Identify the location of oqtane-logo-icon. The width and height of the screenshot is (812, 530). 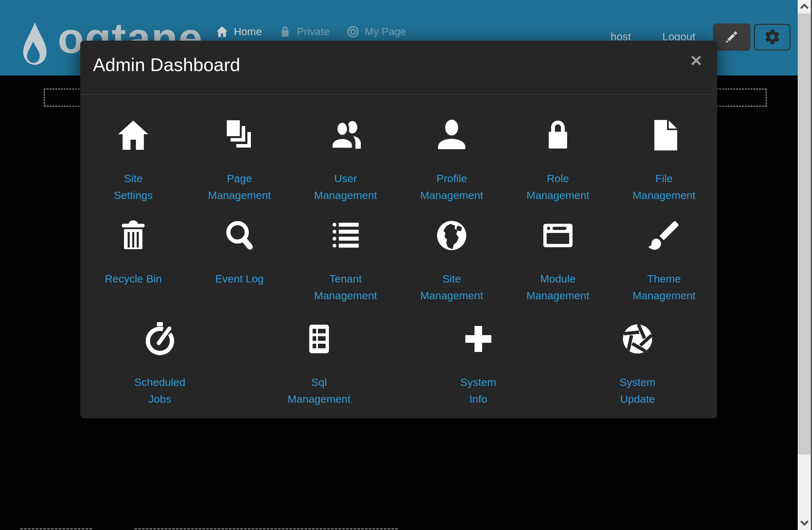
(35, 46).